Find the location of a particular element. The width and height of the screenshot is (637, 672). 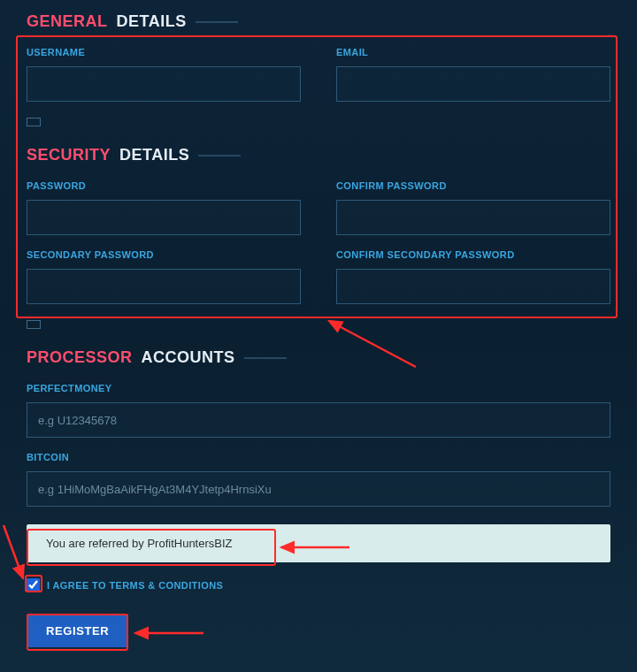

input-bitcoin is located at coordinates (318, 489).